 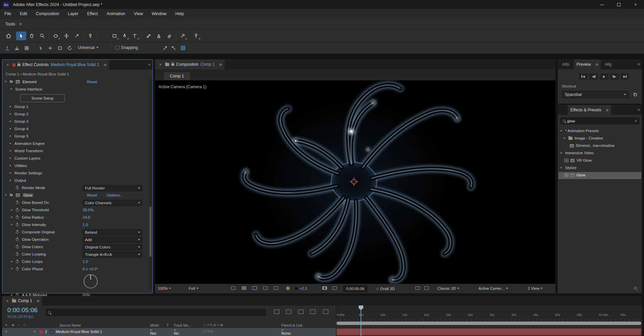 What do you see at coordinates (70, 48) in the screenshot?
I see `gizmo-rotate-icon` at bounding box center [70, 48].